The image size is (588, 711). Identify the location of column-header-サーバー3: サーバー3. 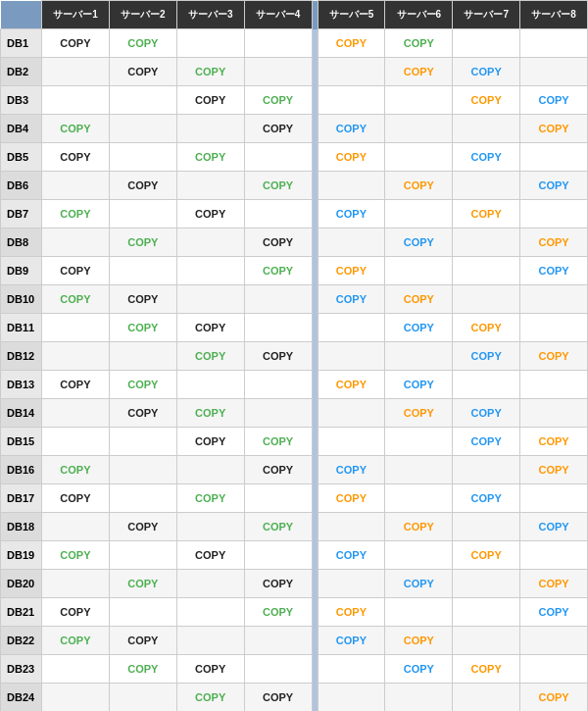
(210, 16).